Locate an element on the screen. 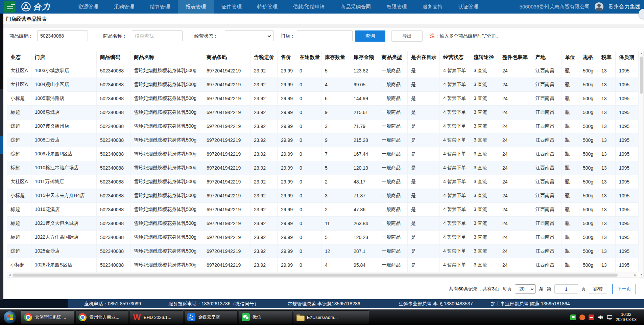 Image resolution: width=644 pixels, height=325 pixels. taskbar-app-button: 微信 is located at coordinates (265, 317).